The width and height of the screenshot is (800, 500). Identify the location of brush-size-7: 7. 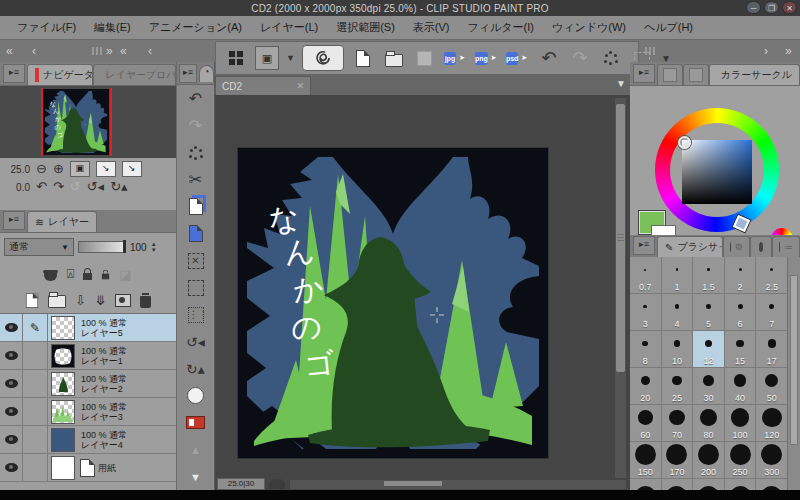
(772, 312).